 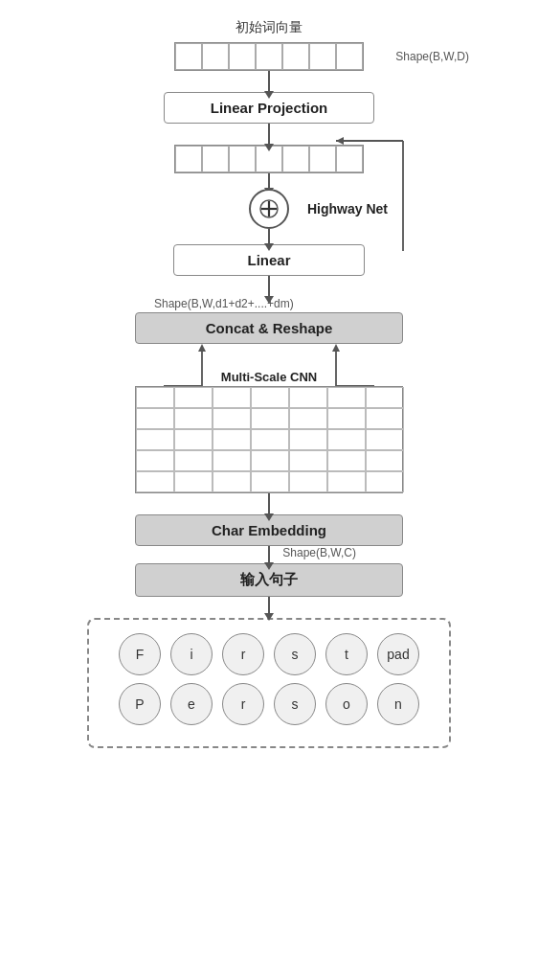 I want to click on char-circle: pad, so click(x=398, y=654).